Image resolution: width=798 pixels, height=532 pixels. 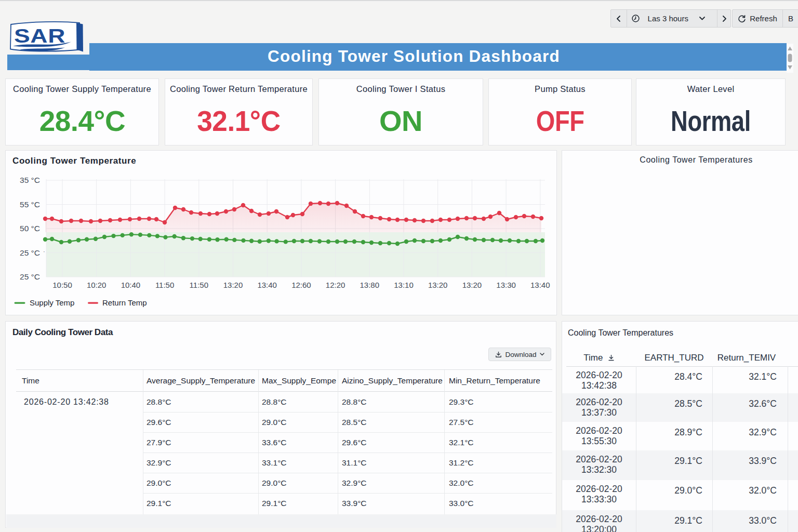 What do you see at coordinates (336, 285) in the screenshot?
I see `svg-text: 12:20` at bounding box center [336, 285].